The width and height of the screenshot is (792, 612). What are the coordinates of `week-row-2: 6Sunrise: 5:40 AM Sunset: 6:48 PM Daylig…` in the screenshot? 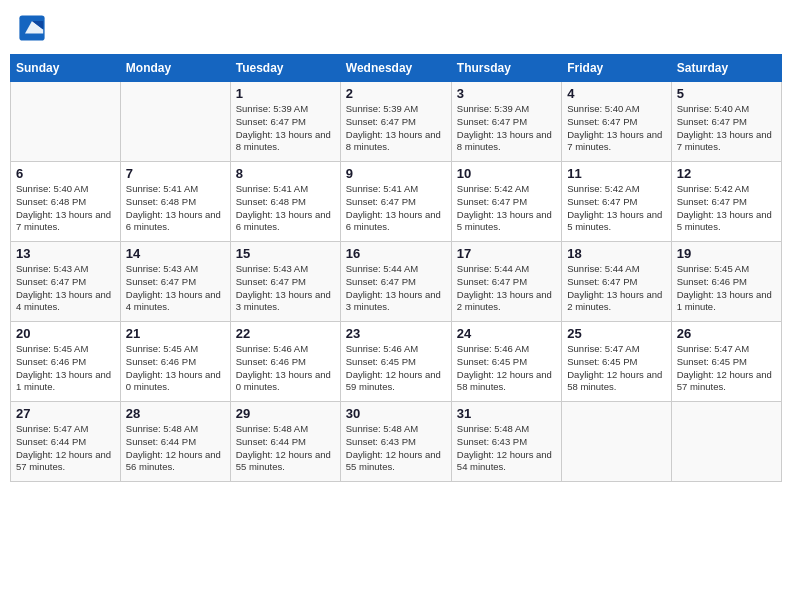 It's located at (396, 202).